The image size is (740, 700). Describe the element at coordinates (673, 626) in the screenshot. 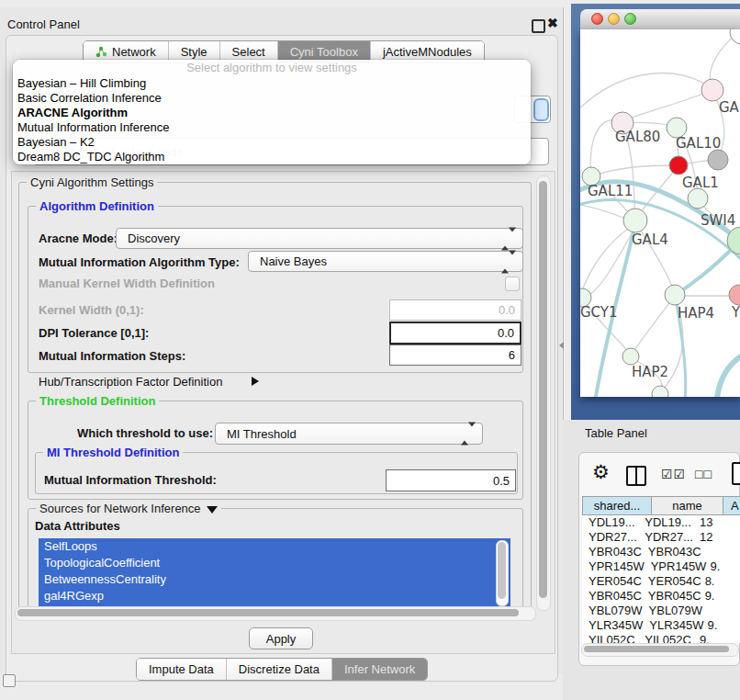

I see `cell-name: YLR345W` at that location.